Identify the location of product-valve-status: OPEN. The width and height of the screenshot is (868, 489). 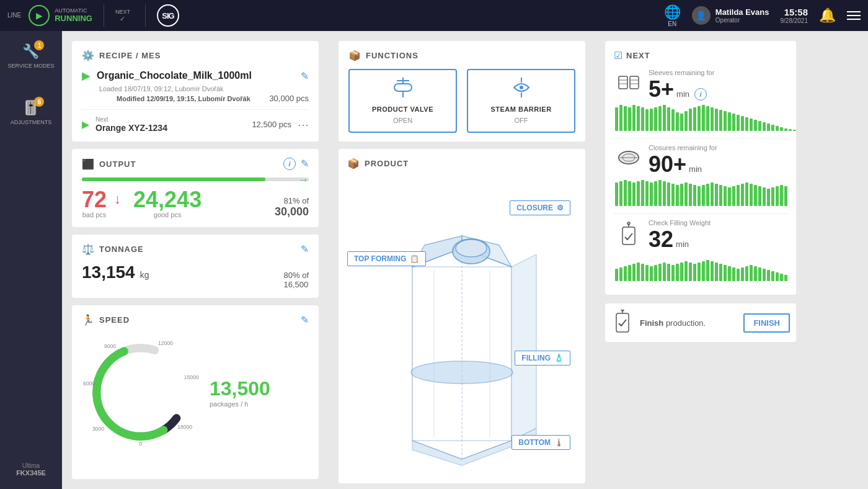
(403, 120).